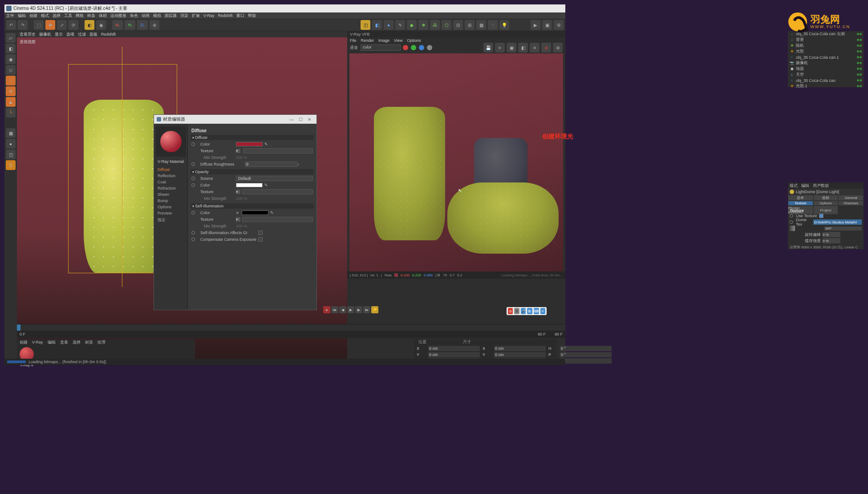  Describe the element at coordinates (792, 228) in the screenshot. I see `hdri-thumbnail` at that location.